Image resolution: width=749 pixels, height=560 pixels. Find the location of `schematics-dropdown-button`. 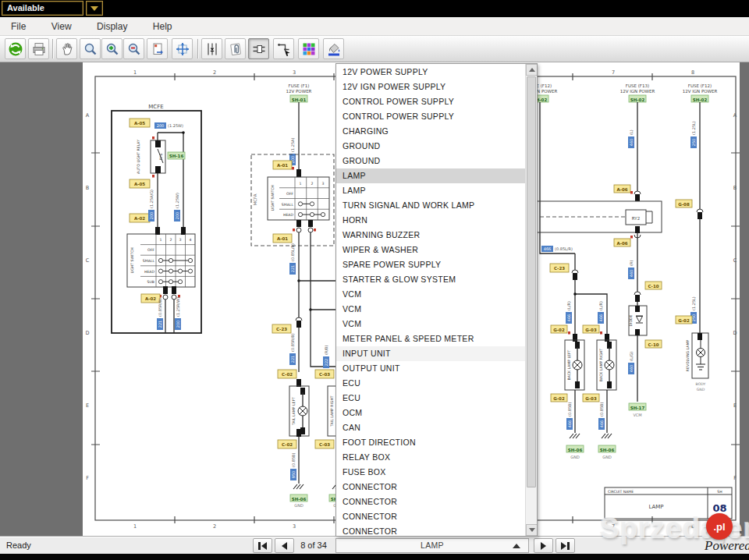

schematics-dropdown-button is located at coordinates (94, 8).